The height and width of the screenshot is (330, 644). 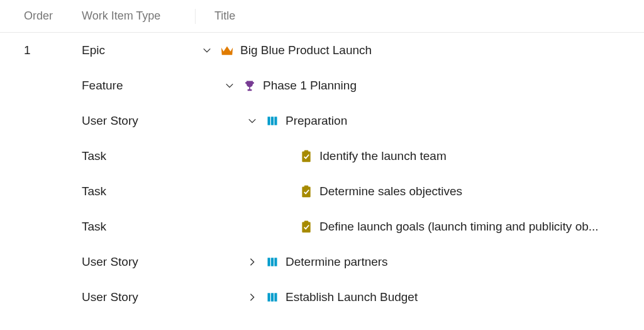 What do you see at coordinates (419, 227) in the screenshot?
I see `title-cell: Define launch goals (launch timing and p…` at bounding box center [419, 227].